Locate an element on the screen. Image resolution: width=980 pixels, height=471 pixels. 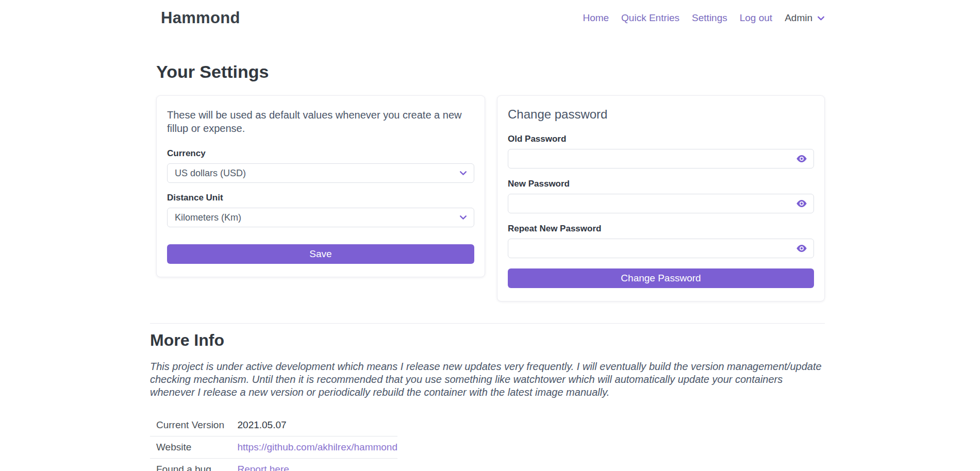
nav-link-home: Home is located at coordinates (596, 18).